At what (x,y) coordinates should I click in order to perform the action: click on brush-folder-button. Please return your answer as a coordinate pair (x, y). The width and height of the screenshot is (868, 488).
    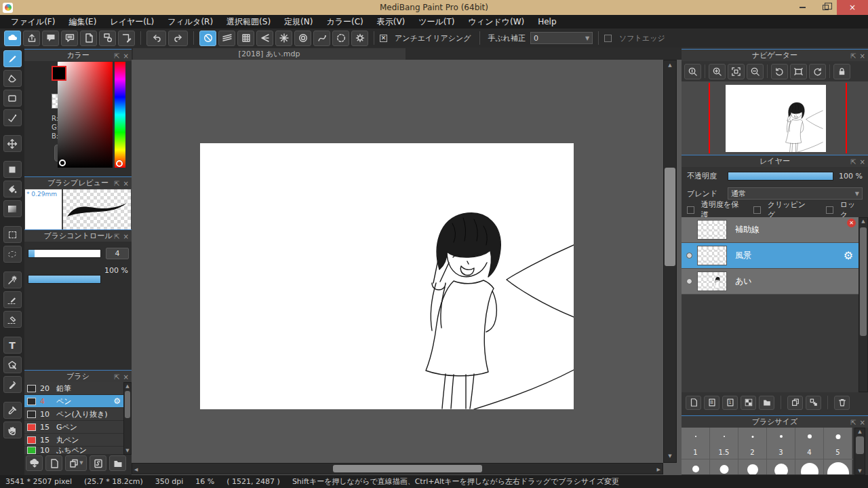
    Looking at the image, I should click on (118, 463).